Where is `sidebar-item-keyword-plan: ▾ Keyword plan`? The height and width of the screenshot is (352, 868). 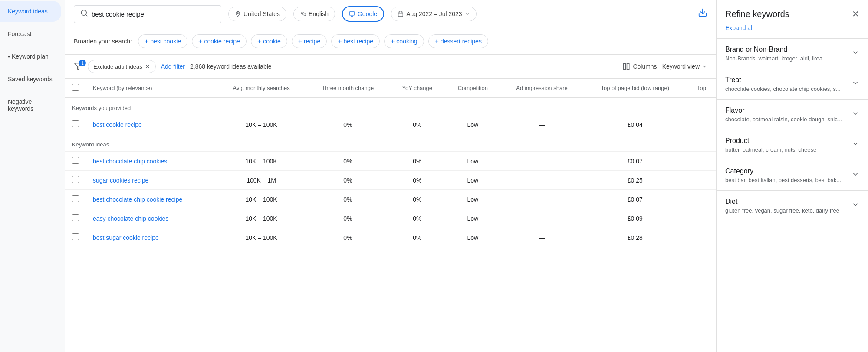 sidebar-item-keyword-plan: ▾ Keyword plan is located at coordinates (30, 56).